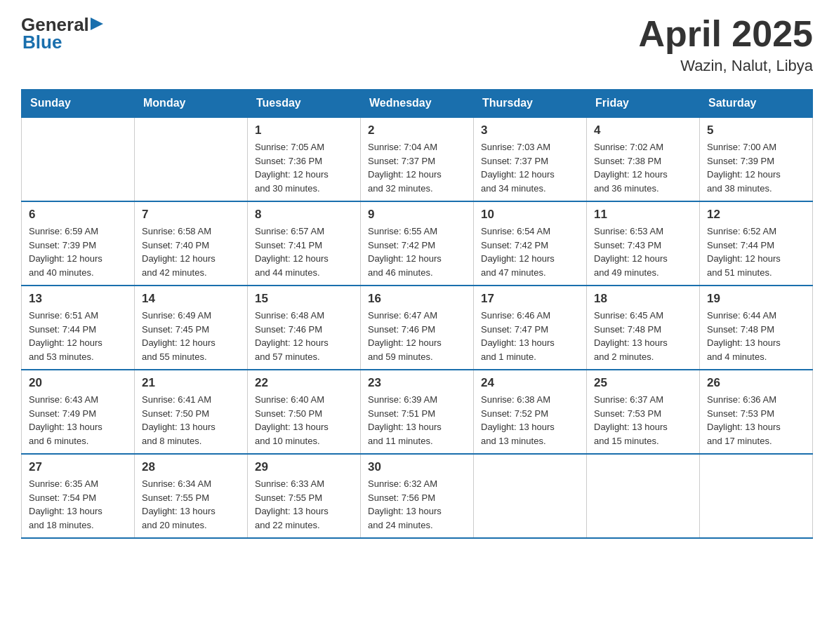 This screenshot has height=644, width=834. What do you see at coordinates (417, 252) in the screenshot?
I see `day-info: Sunrise: 6:55 AM Sunset: 7:42 PM Dayligh…` at bounding box center [417, 252].